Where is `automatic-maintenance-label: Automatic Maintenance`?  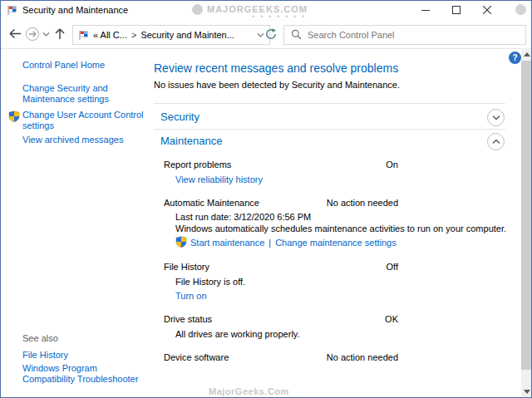
automatic-maintenance-label: Automatic Maintenance is located at coordinates (211, 203).